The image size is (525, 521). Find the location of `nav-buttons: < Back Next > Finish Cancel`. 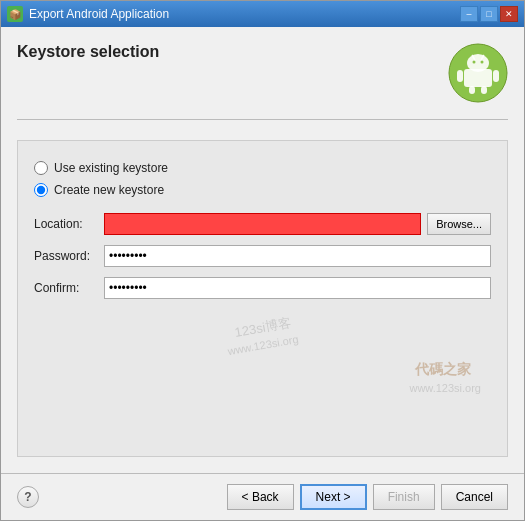

nav-buttons: < Back Next > Finish Cancel is located at coordinates (368, 497).